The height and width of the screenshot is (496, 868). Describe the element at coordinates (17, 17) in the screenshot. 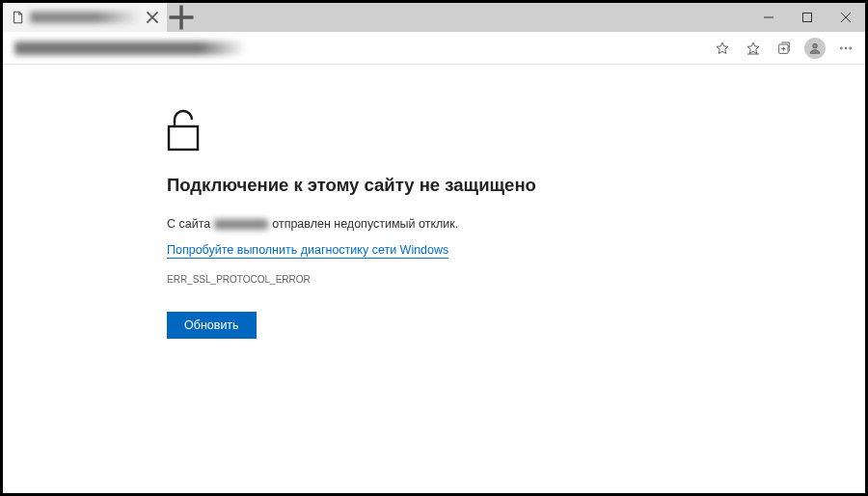

I see `file-icon` at that location.